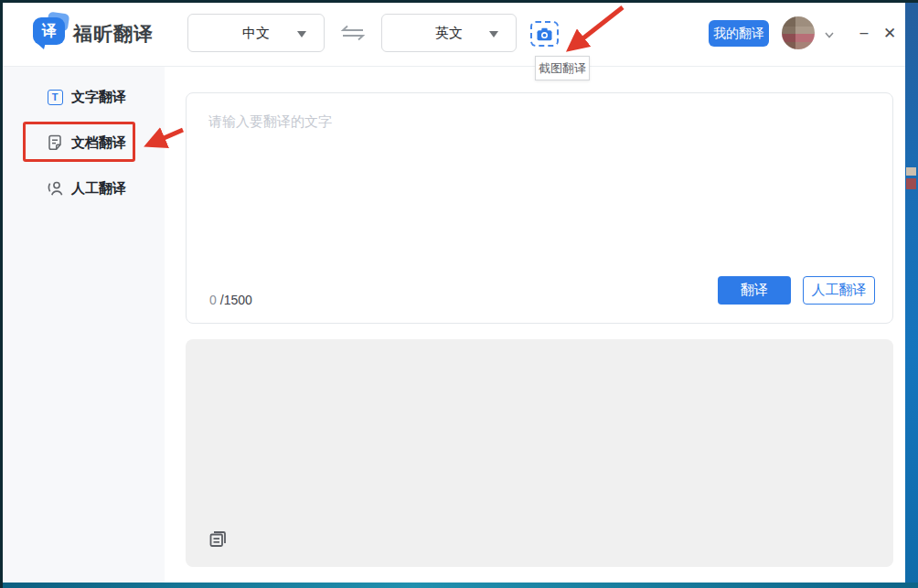 This screenshot has height=588, width=918. Describe the element at coordinates (545, 35) in the screenshot. I see `camera-icon` at that location.